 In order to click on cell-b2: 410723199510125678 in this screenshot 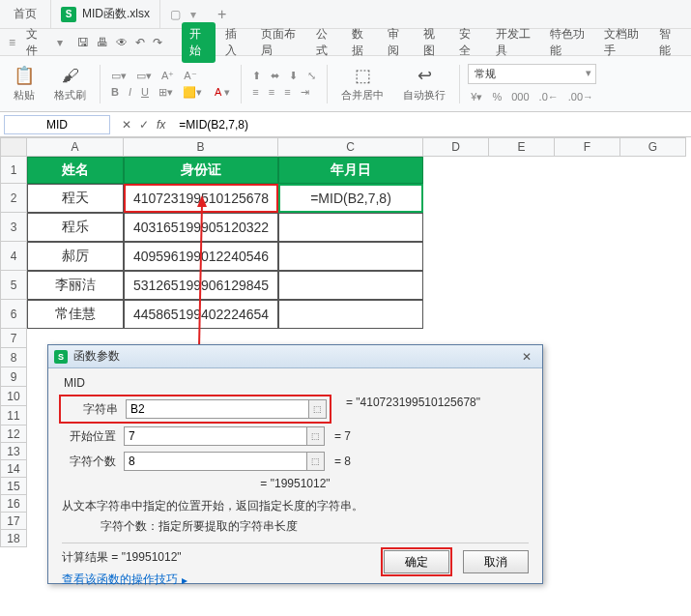, I will do `click(201, 198)`.